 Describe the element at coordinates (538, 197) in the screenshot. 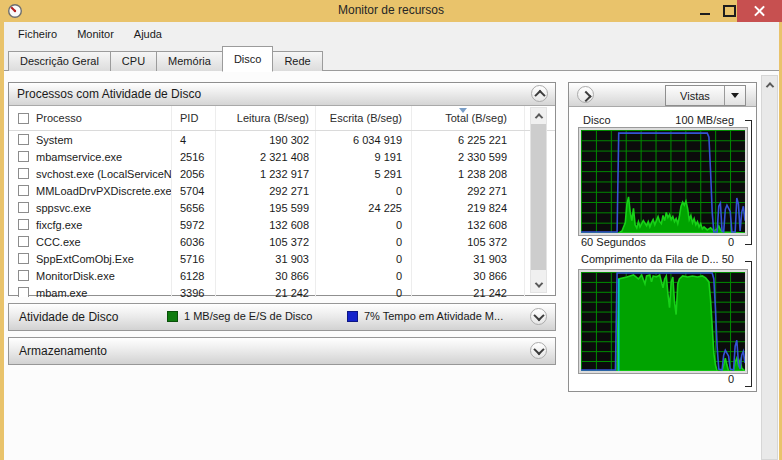

I see `scrollbar-thumb` at that location.